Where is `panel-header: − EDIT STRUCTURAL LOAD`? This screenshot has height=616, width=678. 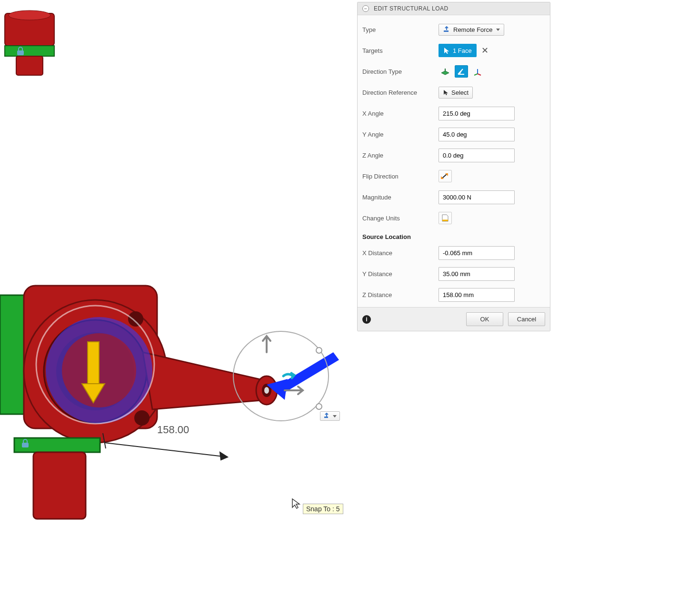 panel-header: − EDIT STRUCTURAL LOAD is located at coordinates (454, 9).